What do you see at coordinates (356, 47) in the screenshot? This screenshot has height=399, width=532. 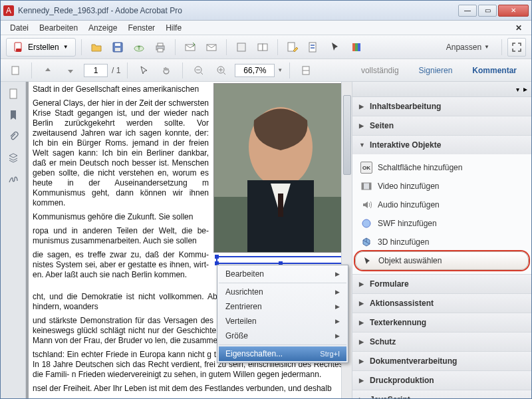 I see `color-button` at bounding box center [356, 47].